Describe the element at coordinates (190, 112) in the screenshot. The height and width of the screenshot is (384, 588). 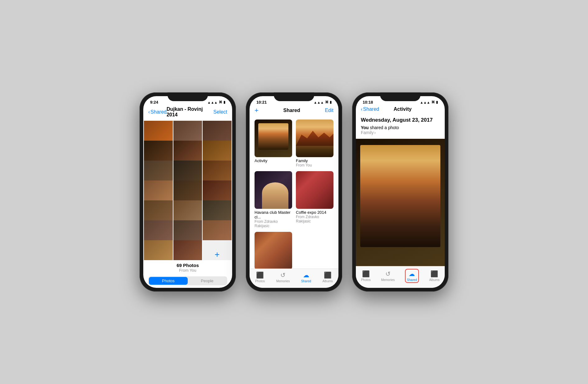
I see `nav-title-1: Dujkan - Rovinj 2014` at that location.